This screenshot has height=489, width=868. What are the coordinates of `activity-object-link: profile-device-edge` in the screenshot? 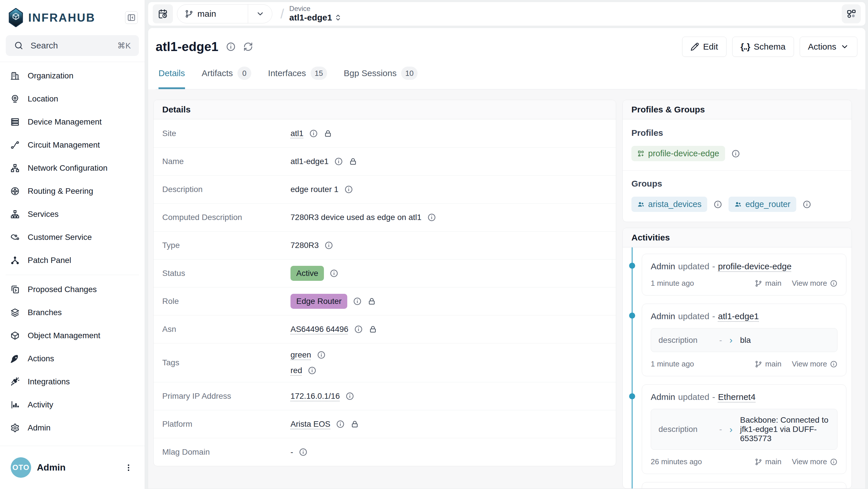 It's located at (755, 266).